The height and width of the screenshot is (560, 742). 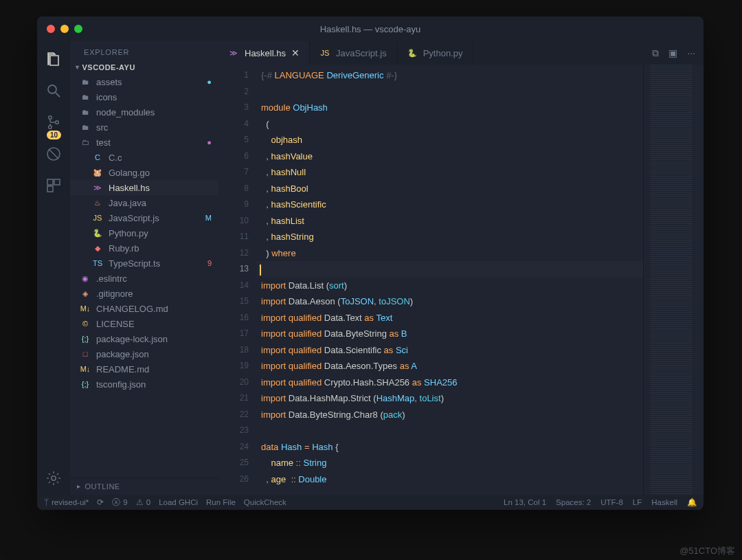 I want to click on gear-icon, so click(x=54, y=478).